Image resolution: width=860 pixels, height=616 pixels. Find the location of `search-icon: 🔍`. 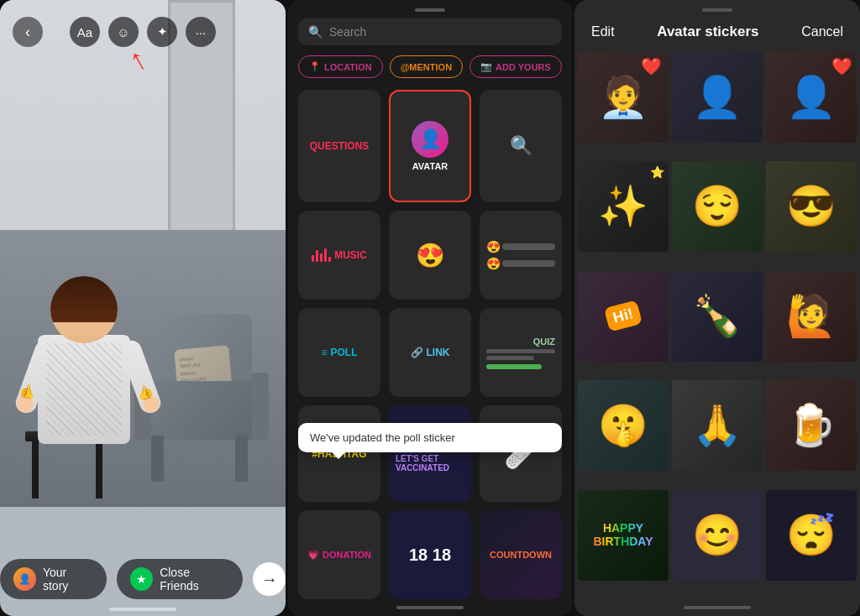

search-icon: 🔍 is located at coordinates (316, 32).